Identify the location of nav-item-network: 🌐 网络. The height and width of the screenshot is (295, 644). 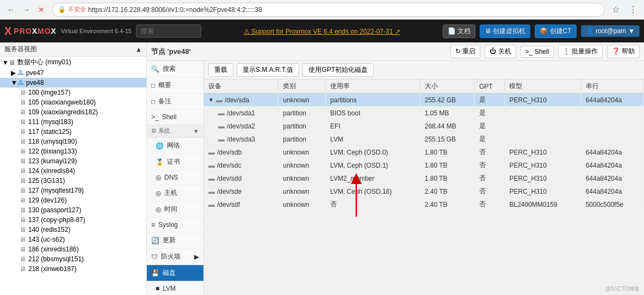
(175, 146).